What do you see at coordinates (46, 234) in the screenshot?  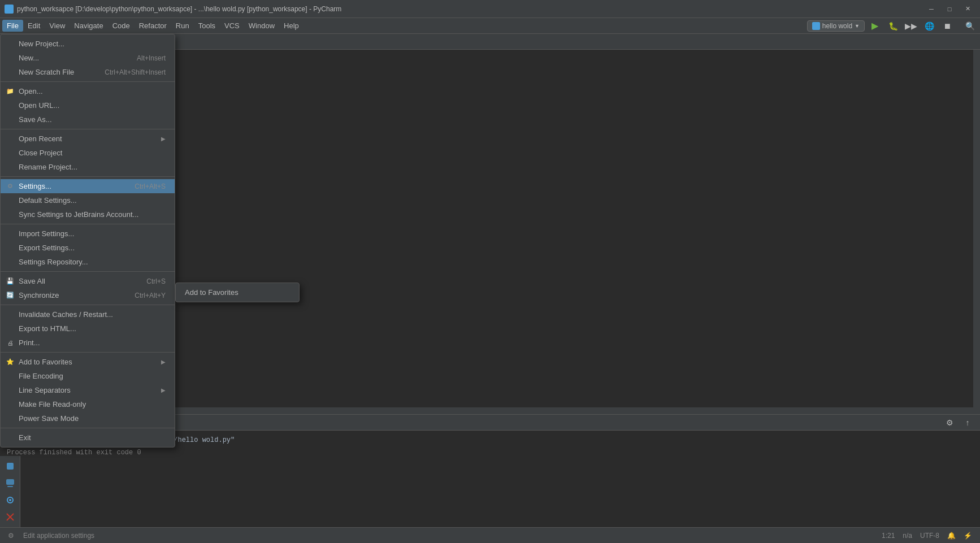 I see `menu-import-settings-label: Import Settings...` at bounding box center [46, 234].